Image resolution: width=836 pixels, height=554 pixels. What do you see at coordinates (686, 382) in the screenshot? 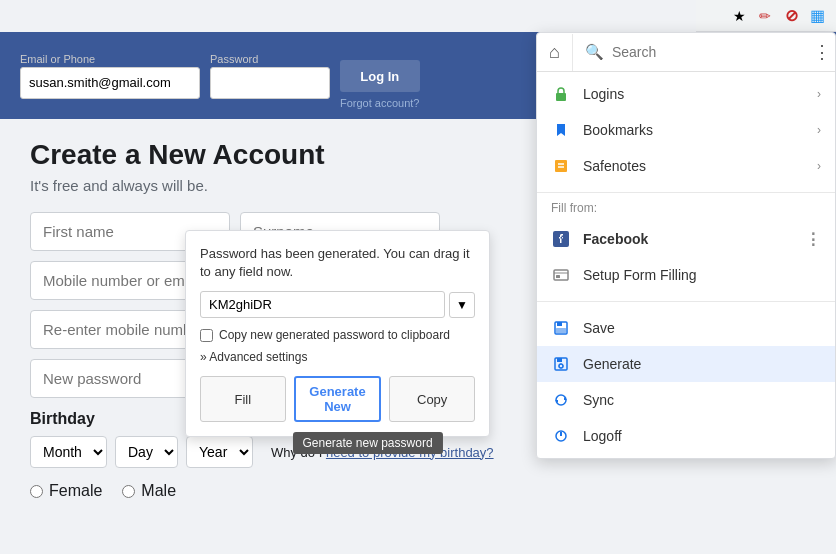
I see `actions-section: Save Generate Sy` at bounding box center [686, 382].